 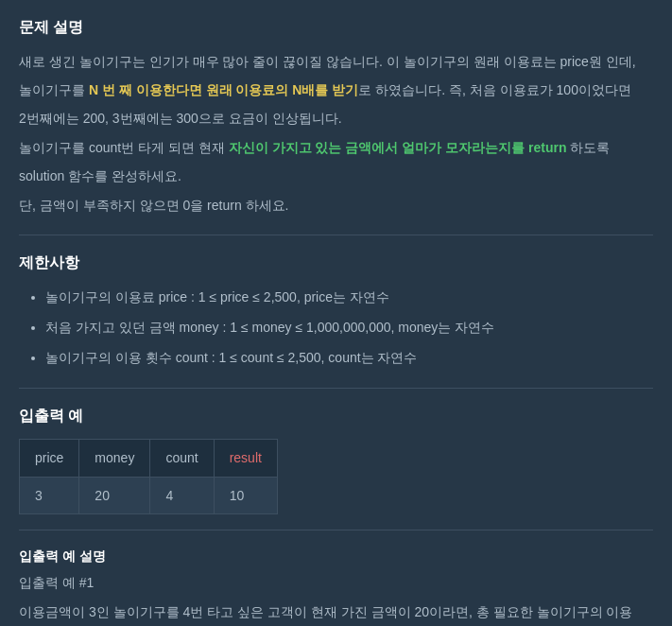 What do you see at coordinates (148, 477) in the screenshot?
I see `io-table: price money count result 3 20 4 10` at bounding box center [148, 477].